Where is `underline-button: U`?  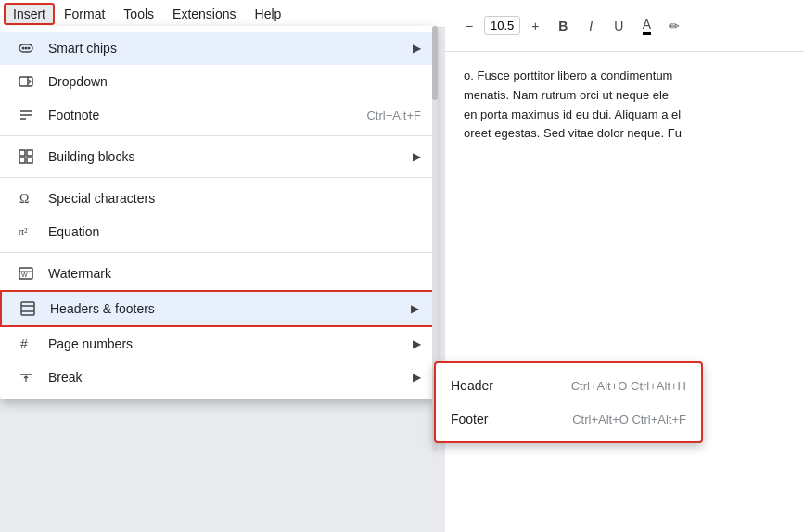 underline-button: U is located at coordinates (619, 26).